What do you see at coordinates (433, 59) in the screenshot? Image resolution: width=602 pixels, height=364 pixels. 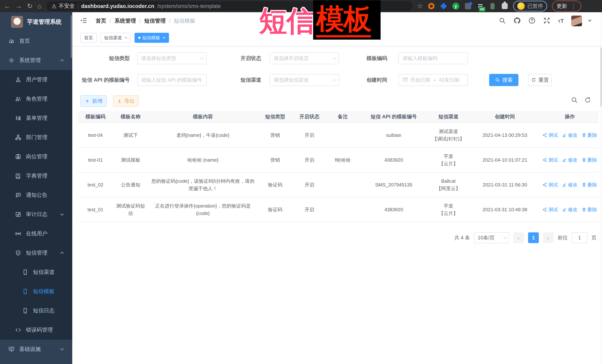 I see `template-code-input` at bounding box center [433, 59].